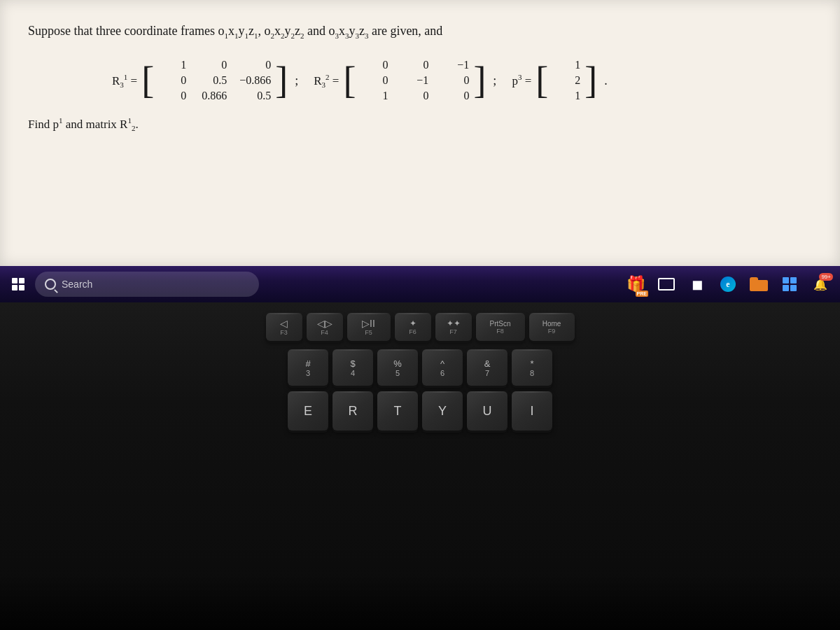 The height and width of the screenshot is (630, 840). I want to click on cell-1-0: 0, so click(172, 80).